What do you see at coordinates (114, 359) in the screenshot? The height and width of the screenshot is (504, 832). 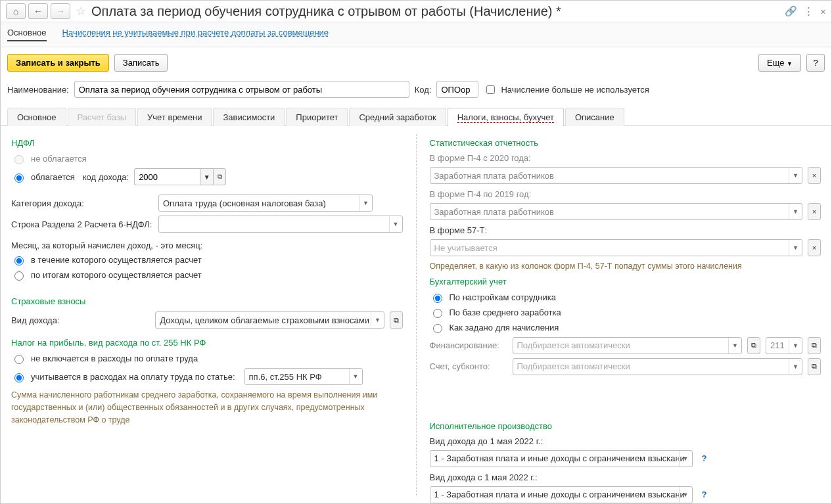 I see `np-not-included-label: не включается в расходы по оплате труда` at bounding box center [114, 359].